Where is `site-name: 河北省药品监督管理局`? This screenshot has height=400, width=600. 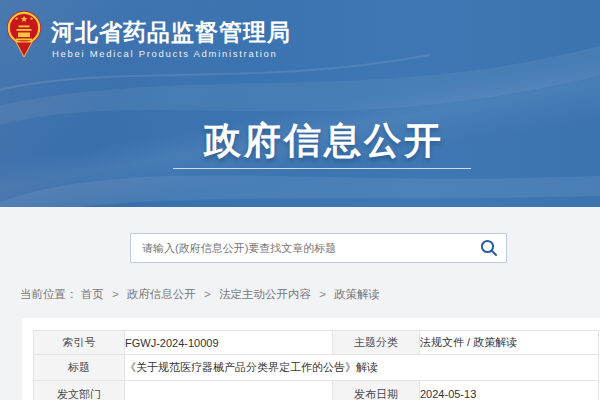 site-name: 河北省药品监督管理局 is located at coordinates (171, 32).